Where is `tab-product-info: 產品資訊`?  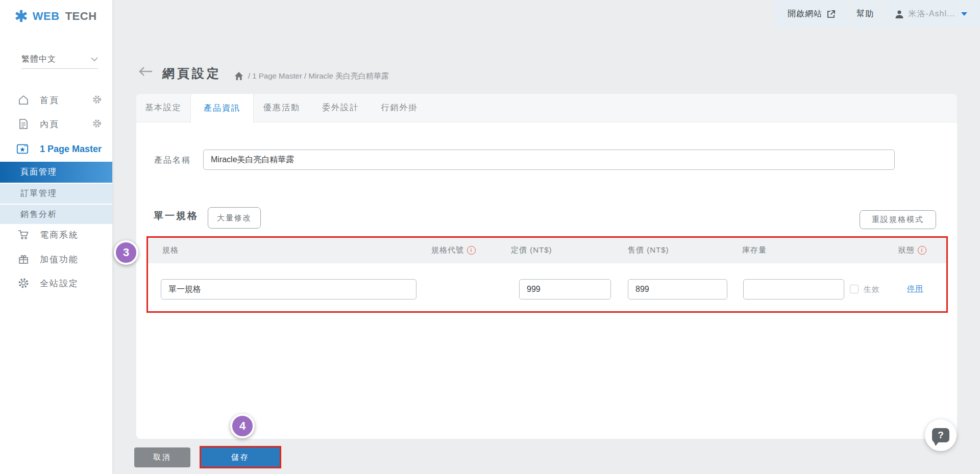
tab-product-info: 產品資訊 is located at coordinates (222, 108).